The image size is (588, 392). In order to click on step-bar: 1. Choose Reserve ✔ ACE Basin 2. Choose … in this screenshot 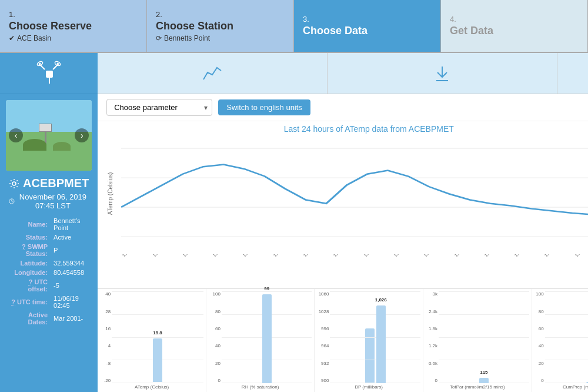, I will do `click(294, 26)`.